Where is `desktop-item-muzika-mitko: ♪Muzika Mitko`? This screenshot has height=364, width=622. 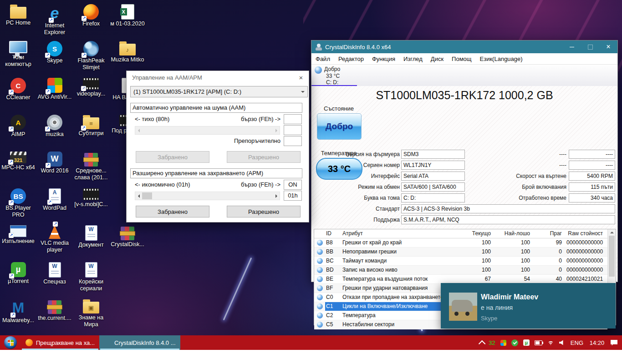
desktop-item-muzika-mitko: ♪Muzika Mitko is located at coordinates (127, 57).